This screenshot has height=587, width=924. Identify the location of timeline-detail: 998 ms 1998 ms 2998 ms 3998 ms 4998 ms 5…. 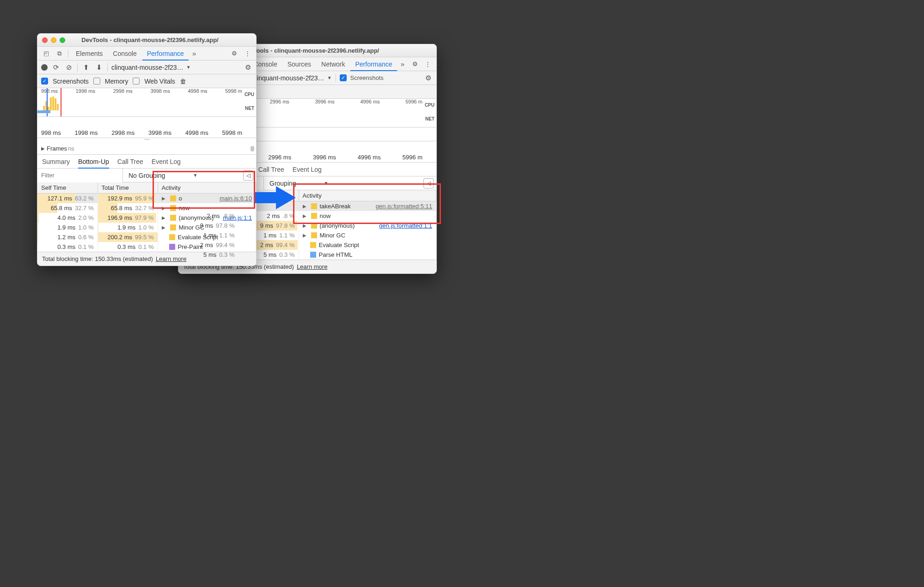
(147, 127).